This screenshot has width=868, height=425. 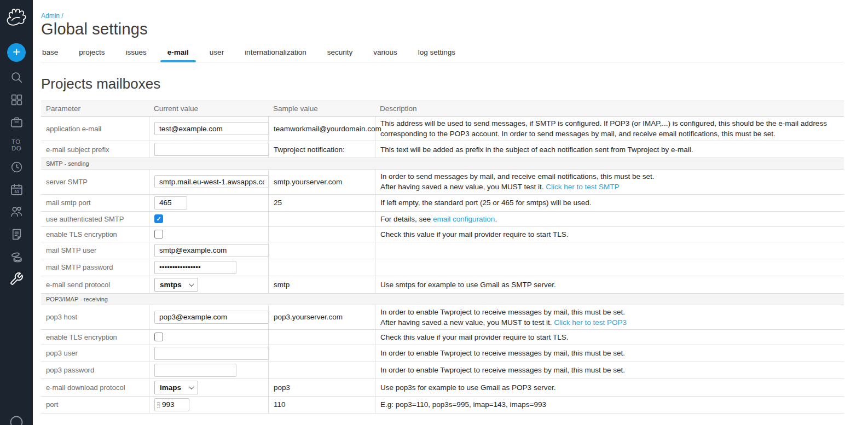 I want to click on table-row: e-mail subject prefixTwproject notificat…, so click(x=442, y=150).